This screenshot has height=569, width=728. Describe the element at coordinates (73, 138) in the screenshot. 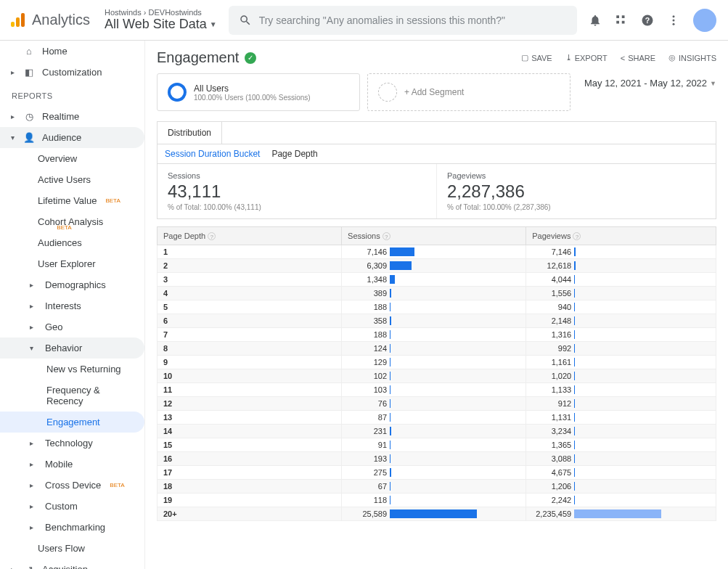

I see `sidebar-item-audience: ▾👤Audience` at that location.